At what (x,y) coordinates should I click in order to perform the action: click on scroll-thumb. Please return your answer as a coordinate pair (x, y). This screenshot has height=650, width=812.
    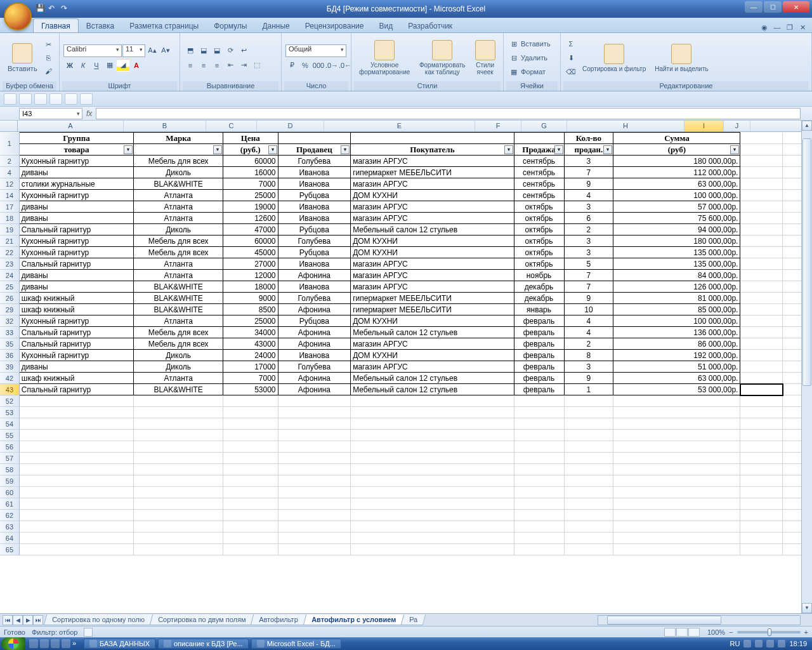
    Looking at the image, I should click on (664, 620).